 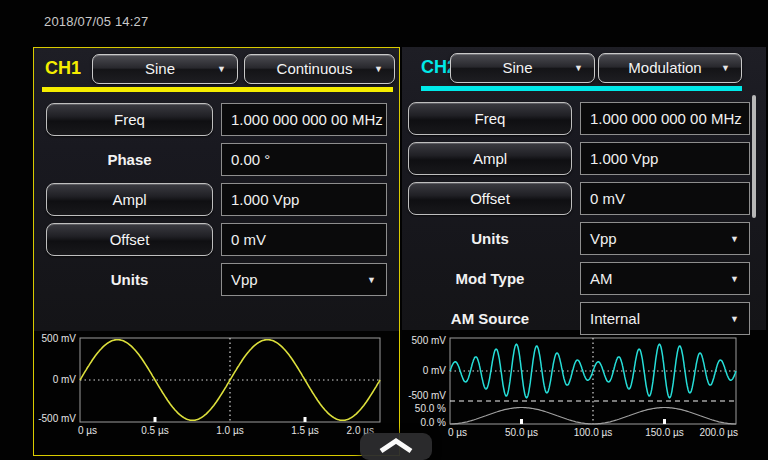 I want to click on ch2-ampl-button: Ampl, so click(x=490, y=158).